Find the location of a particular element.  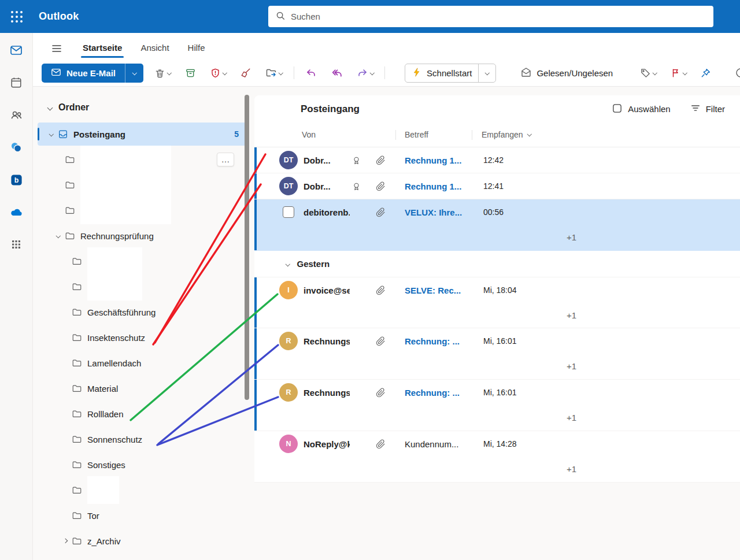

calendar-icon is located at coordinates (16, 83).